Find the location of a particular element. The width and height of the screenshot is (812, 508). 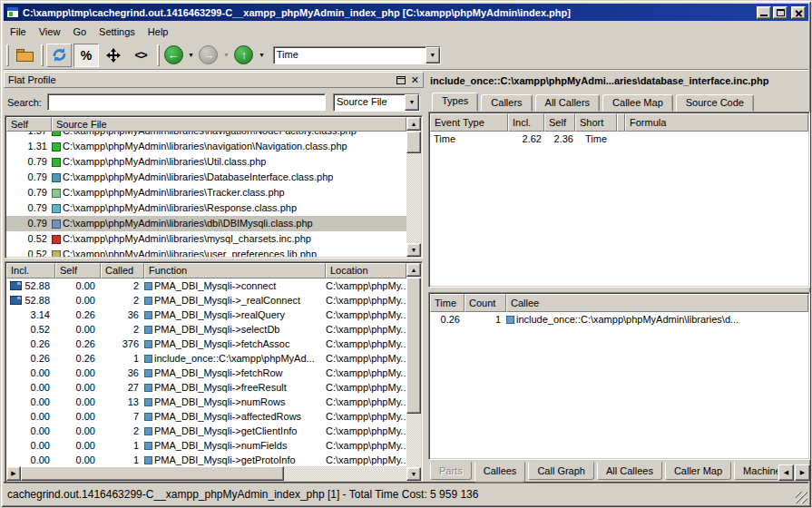

toolbar-grip is located at coordinates (7, 55).